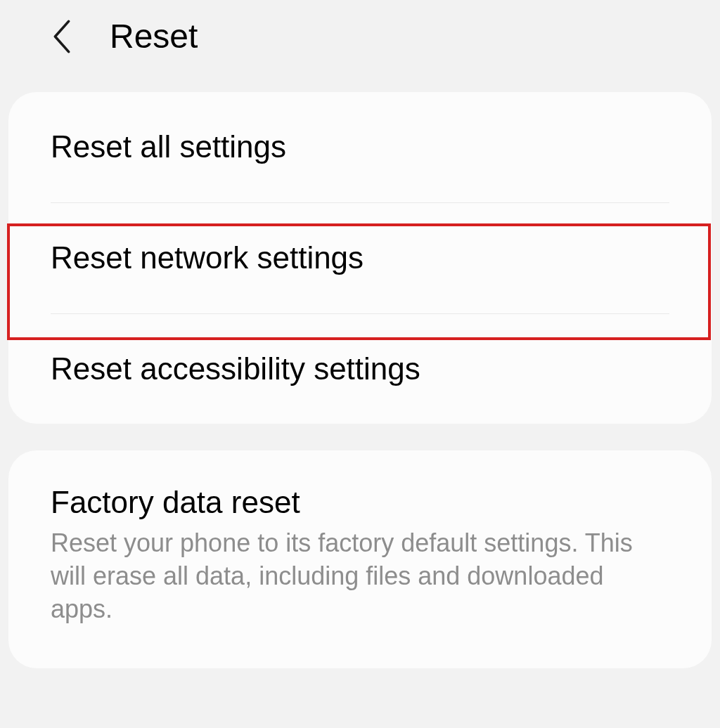 The width and height of the screenshot is (720, 728). What do you see at coordinates (360, 148) in the screenshot?
I see `reset-all-settings-item: Reset all settings` at bounding box center [360, 148].